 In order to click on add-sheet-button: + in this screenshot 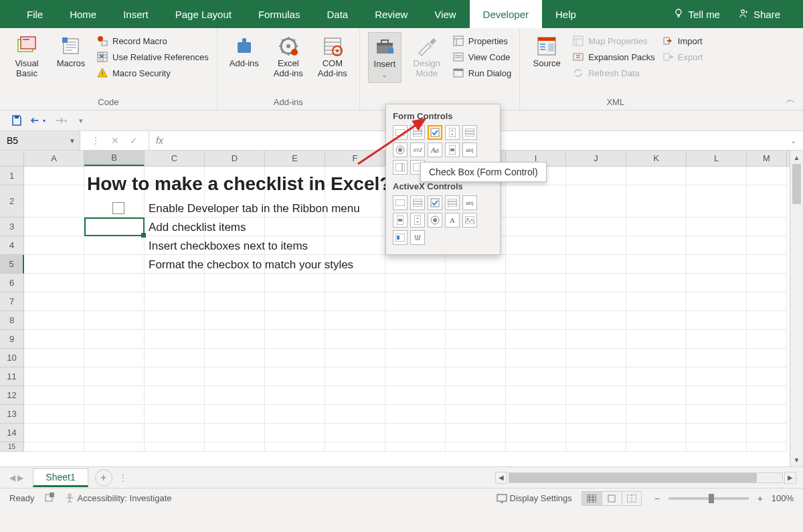, I will do `click(104, 478)`.